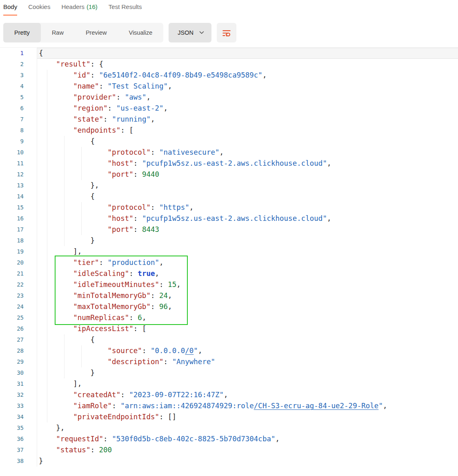 The image size is (458, 476). I want to click on view-mode-preview: Preview, so click(96, 33).